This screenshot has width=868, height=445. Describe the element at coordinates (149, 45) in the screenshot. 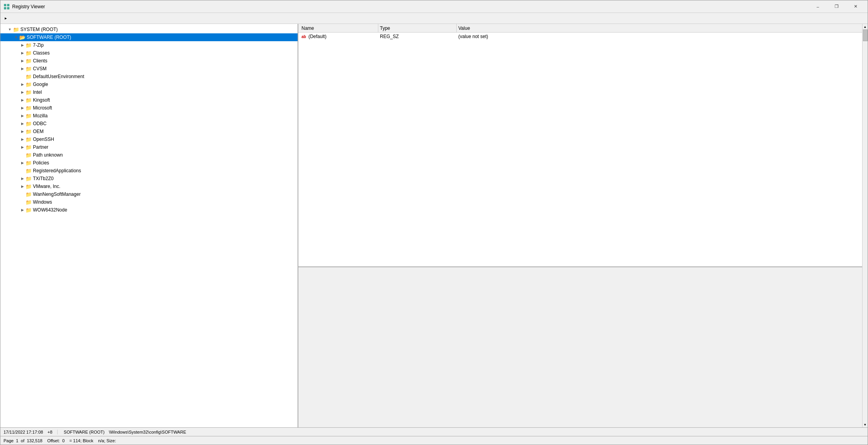

I see `tree-item-7zip: ▶ 📁 7-Zip` at that location.